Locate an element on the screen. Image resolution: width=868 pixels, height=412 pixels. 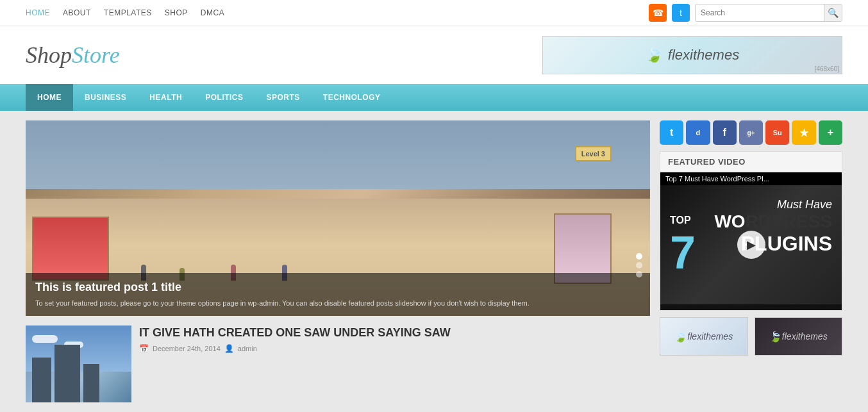
logo-store: Store is located at coordinates (96, 55).